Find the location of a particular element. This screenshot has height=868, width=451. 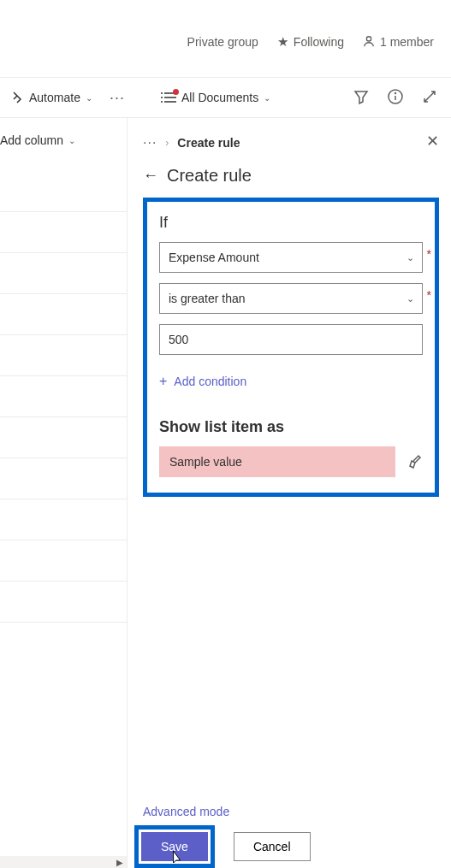

advanced-mode-link: Advanced mode is located at coordinates (187, 812).